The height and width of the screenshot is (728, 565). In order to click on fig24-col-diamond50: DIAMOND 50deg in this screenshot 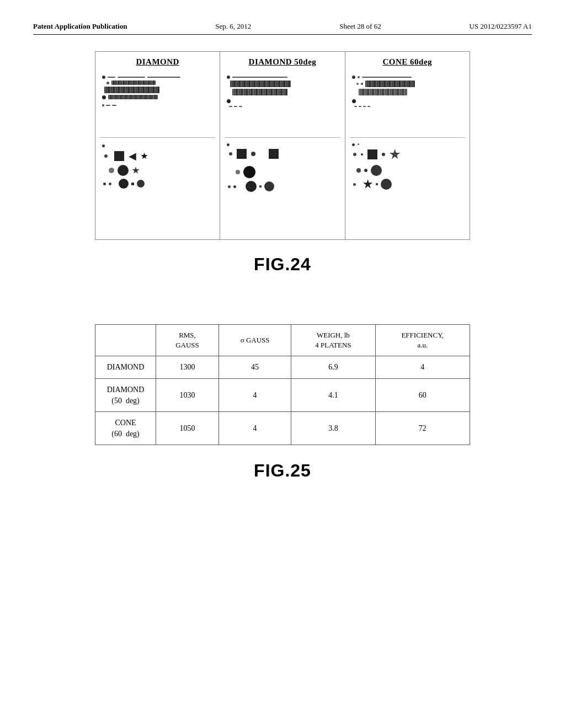, I will do `click(282, 146)`.